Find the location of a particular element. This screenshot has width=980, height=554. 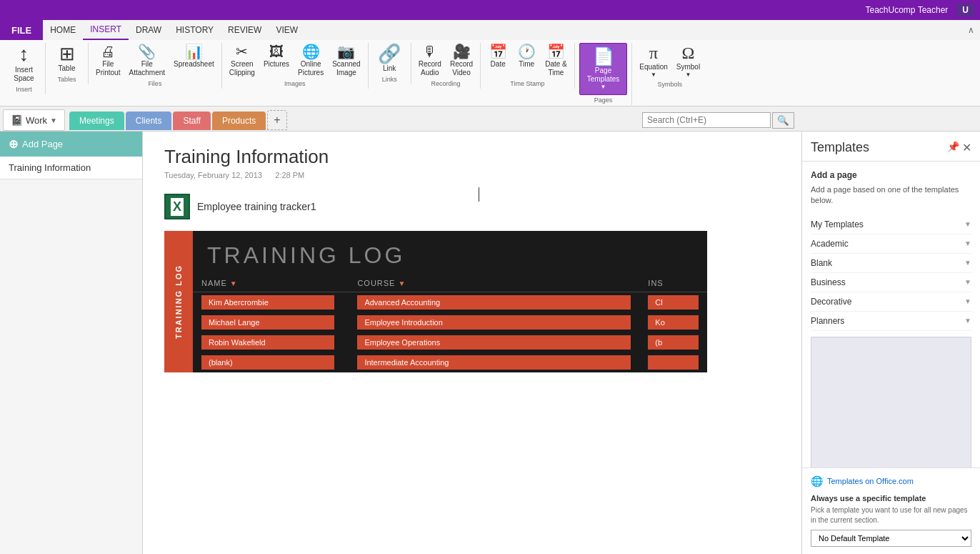

template-cat-my-templates: My Templates ▼ is located at coordinates (891, 224).